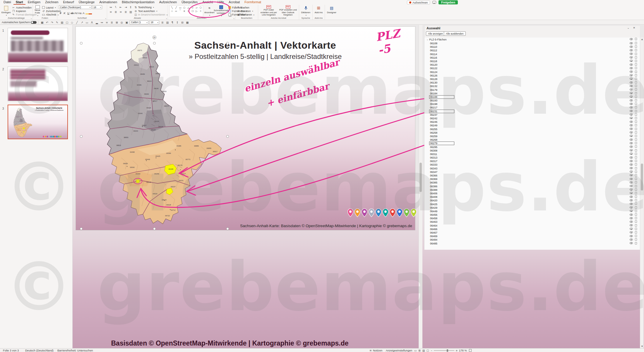 This screenshot has width=644, height=352. What do you see at coordinates (184, 11) in the screenshot?
I see `shape-glyph-icon: ✕` at bounding box center [184, 11].